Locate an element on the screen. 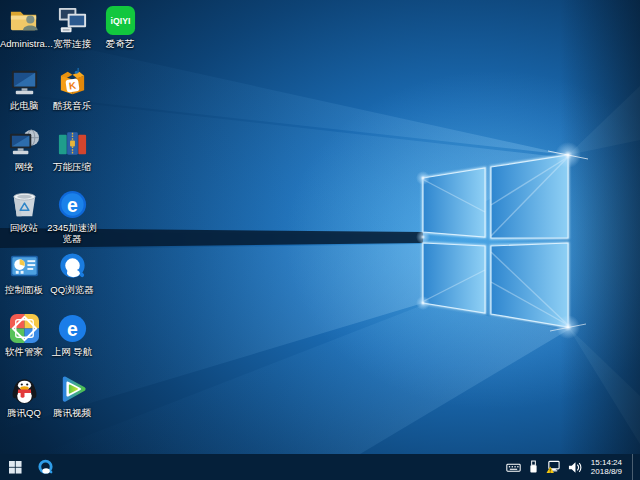  2345-browser-icon: e is located at coordinates (72, 204).